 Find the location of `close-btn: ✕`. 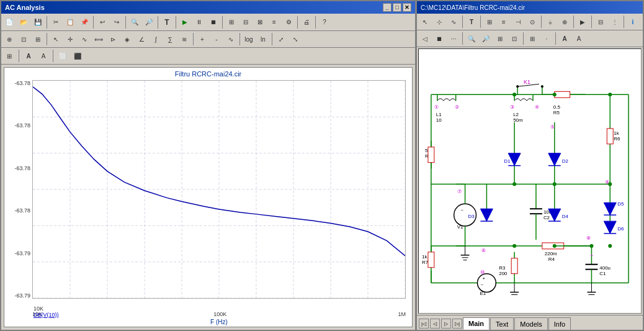

close-btn: ✕ is located at coordinates (407, 7).